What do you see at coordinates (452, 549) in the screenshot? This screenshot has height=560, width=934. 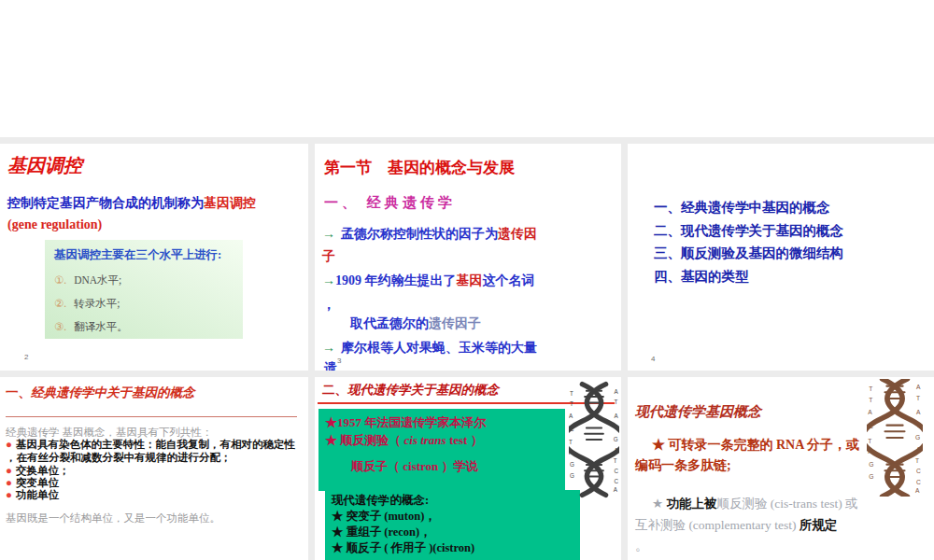 I see `concept-cistron: ★ 顺反子 ( 作用子 )(cistron)` at bounding box center [452, 549].